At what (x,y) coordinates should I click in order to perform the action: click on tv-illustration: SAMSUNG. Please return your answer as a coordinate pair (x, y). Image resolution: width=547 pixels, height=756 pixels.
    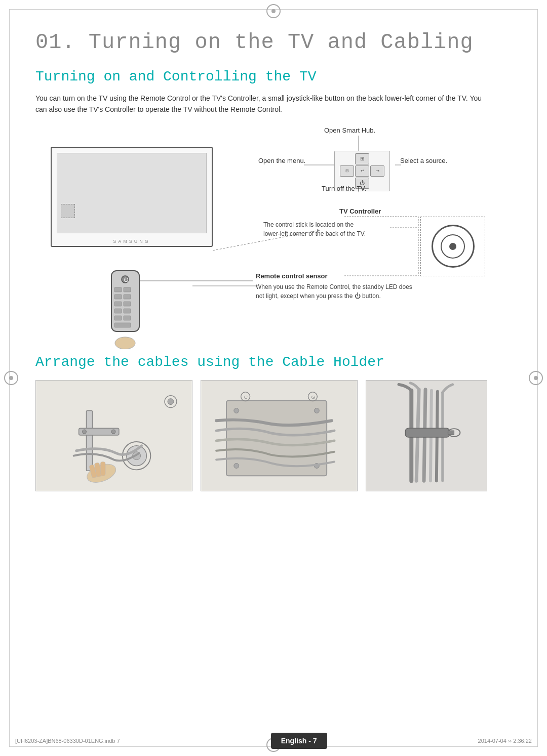
    Looking at the image, I should click on (132, 197).